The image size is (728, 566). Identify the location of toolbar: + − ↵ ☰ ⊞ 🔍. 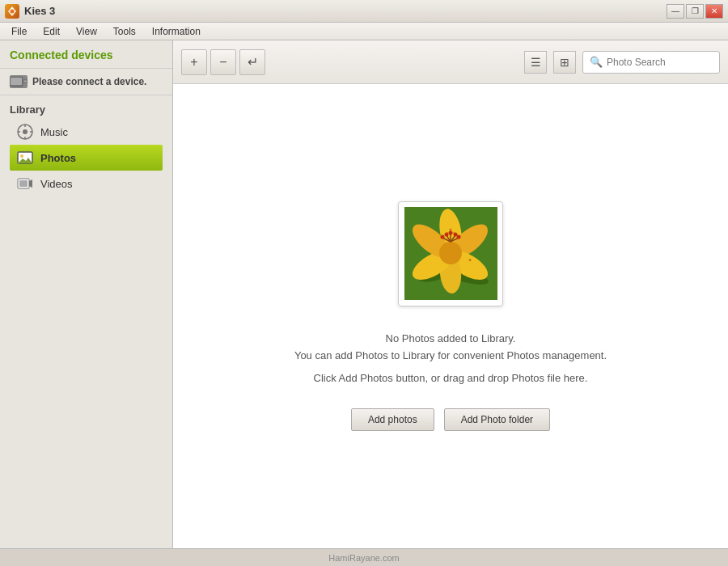
(451, 62).